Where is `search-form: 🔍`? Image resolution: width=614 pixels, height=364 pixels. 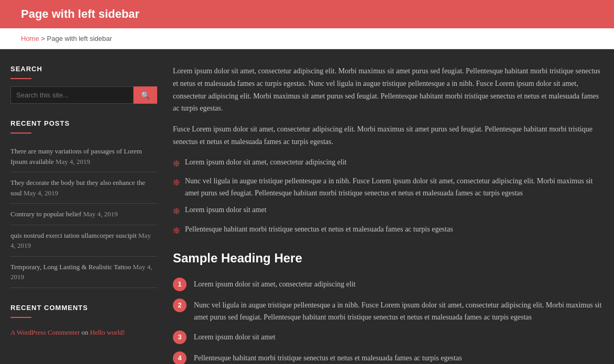 search-form: 🔍 is located at coordinates (84, 95).